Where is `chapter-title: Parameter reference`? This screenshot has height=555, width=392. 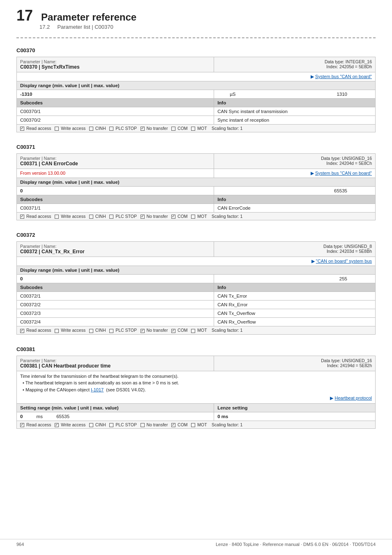 chapter-title: Parameter reference is located at coordinates (89, 17).